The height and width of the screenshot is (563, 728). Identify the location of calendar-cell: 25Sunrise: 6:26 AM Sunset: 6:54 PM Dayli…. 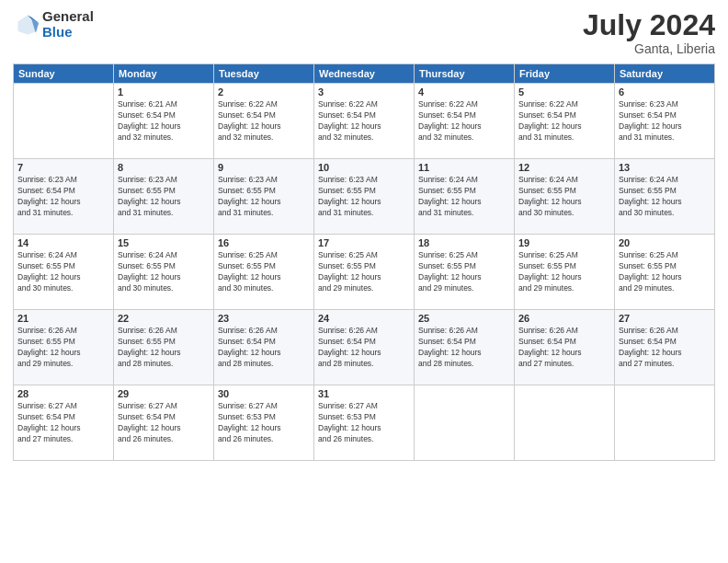
(465, 348).